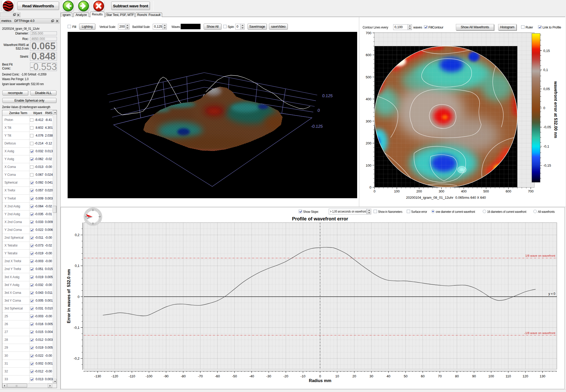 The height and width of the screenshot is (392, 566). What do you see at coordinates (540, 256) in the screenshot?
I see `svg-text: 1/8 wave on wavefront` at bounding box center [540, 256].